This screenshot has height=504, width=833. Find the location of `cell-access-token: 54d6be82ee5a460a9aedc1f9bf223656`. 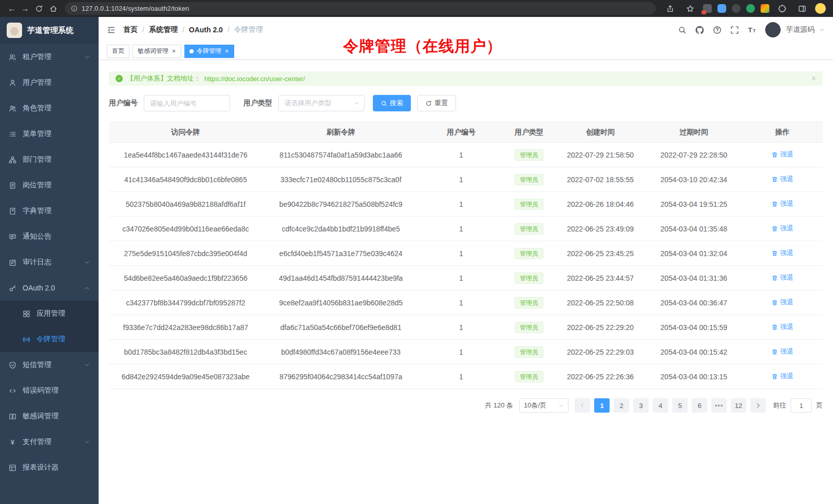

cell-access-token: 54d6be82ee5a460a9aedc1f9bf223656 is located at coordinates (186, 278).